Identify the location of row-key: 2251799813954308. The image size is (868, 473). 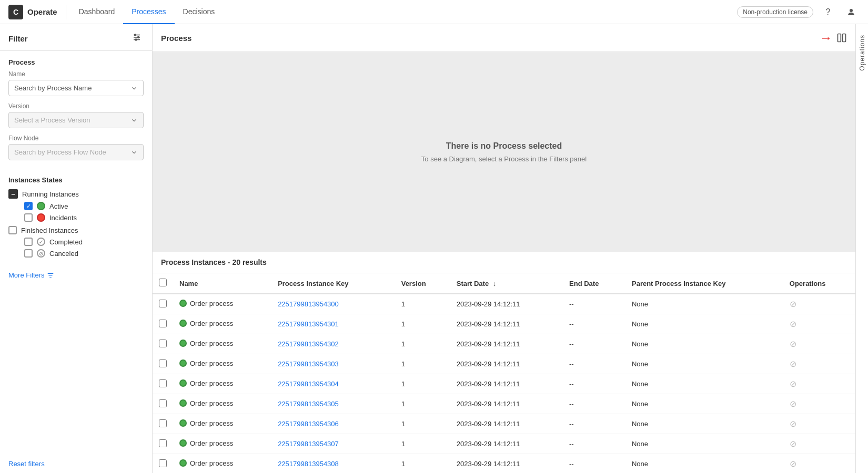
(334, 464).